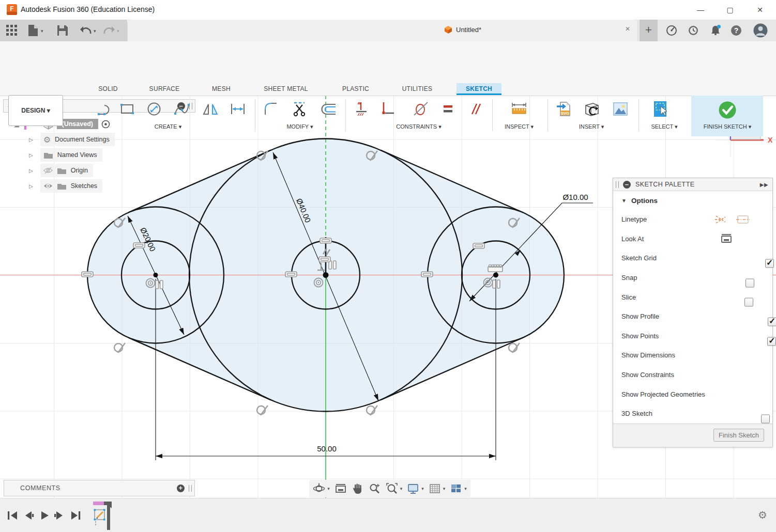 This screenshot has width=776, height=532. I want to click on apps-grid-icon, so click(12, 30).